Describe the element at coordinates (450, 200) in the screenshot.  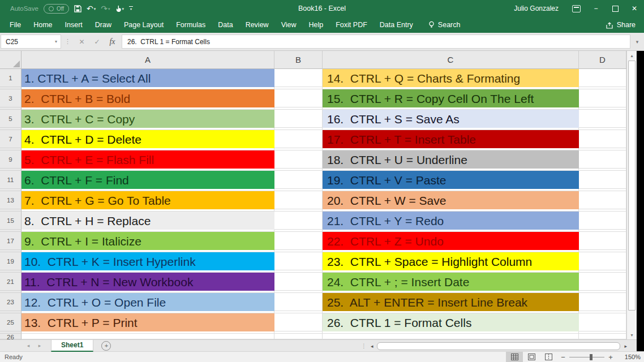
I see `cell-C13: 20. CTRL + W = Save` at that location.